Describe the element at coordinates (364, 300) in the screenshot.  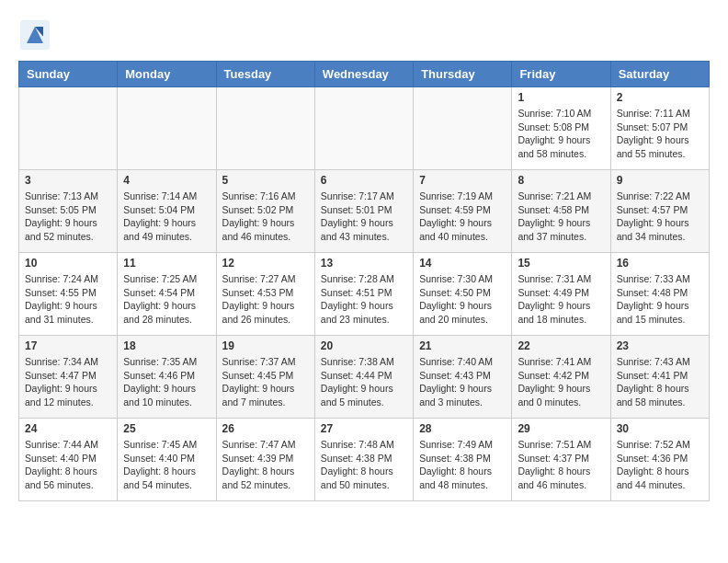
I see `day-info: Sunrise: 7:28 AM Sunset: 4:51 PM Dayligh…` at that location.